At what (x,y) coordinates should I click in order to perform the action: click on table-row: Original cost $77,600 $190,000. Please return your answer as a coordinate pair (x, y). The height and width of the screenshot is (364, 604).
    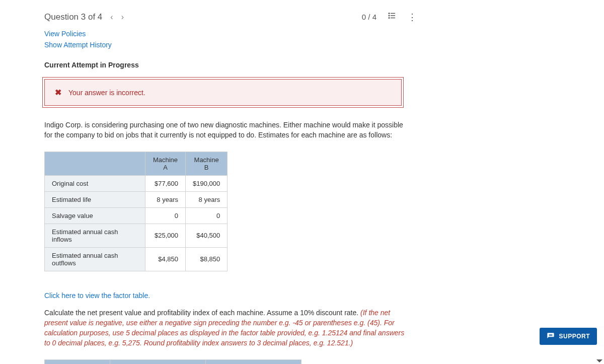
    Looking at the image, I should click on (136, 183).